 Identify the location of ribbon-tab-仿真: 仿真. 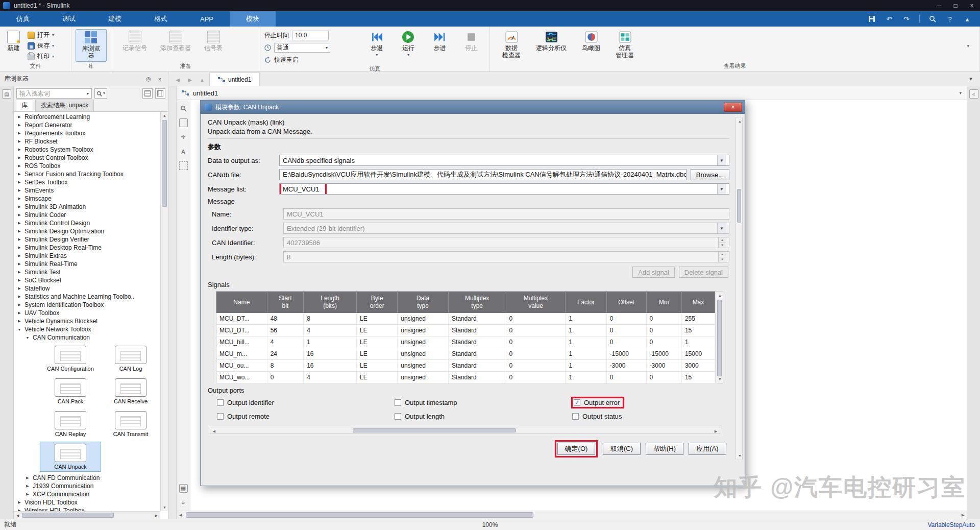
(23, 19).